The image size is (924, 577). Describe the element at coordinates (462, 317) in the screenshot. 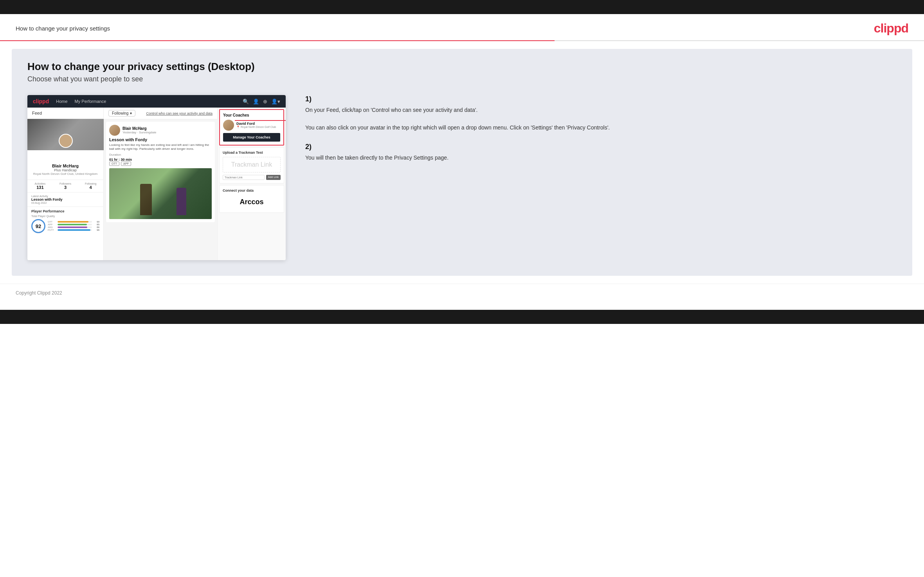

I see `bottom-bar` at that location.